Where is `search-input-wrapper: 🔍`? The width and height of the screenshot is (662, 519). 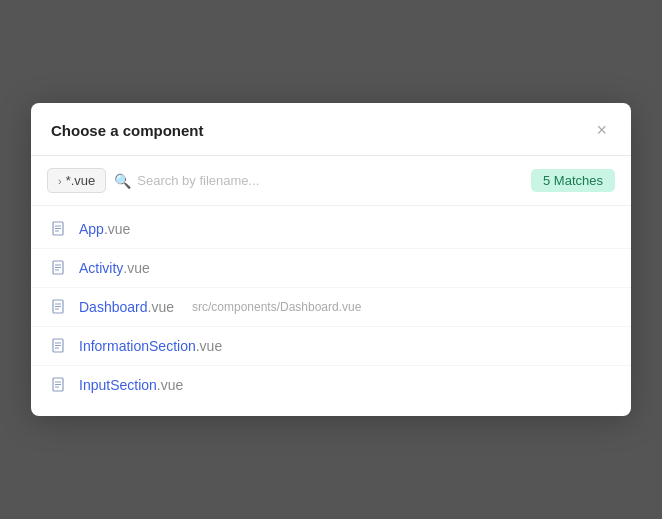 search-input-wrapper: 🔍 is located at coordinates (318, 181).